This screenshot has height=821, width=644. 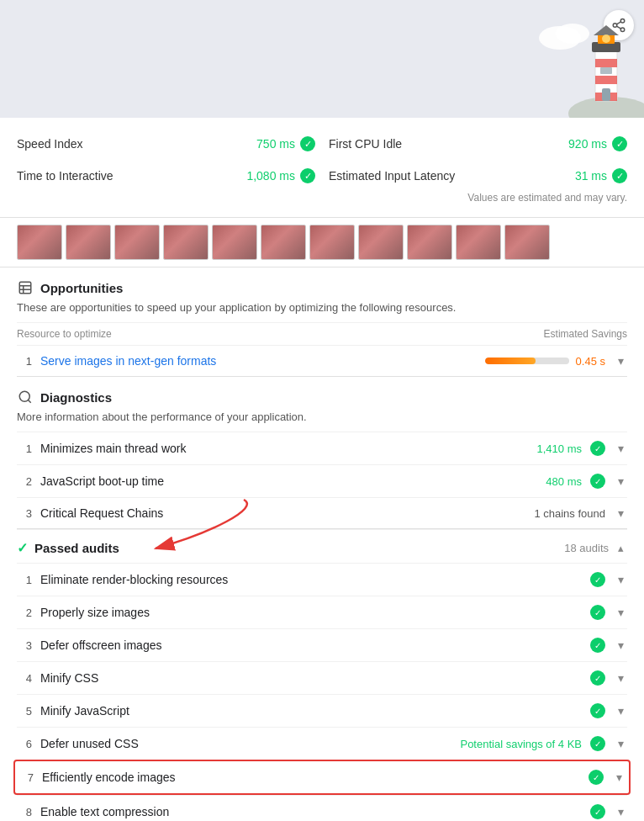 What do you see at coordinates (25, 397) in the screenshot?
I see `diagnostics-icon` at bounding box center [25, 397].